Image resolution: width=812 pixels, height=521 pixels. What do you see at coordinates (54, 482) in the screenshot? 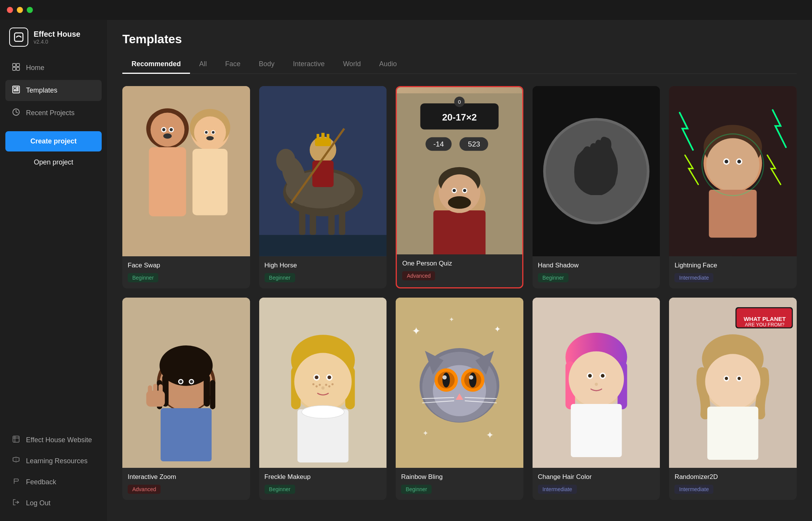
I see `sidebar-item-feedback: Feedback` at bounding box center [54, 482].